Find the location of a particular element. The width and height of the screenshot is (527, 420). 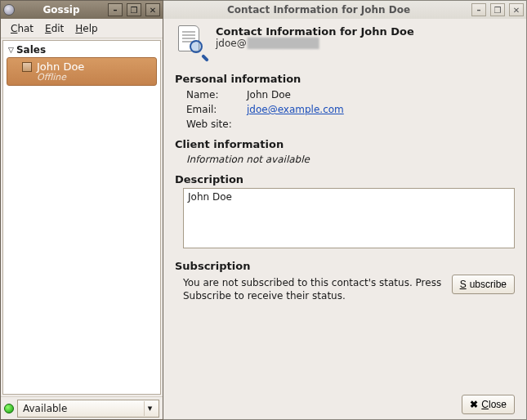

window-title: Contact Information for John Doe is located at coordinates (319, 10).